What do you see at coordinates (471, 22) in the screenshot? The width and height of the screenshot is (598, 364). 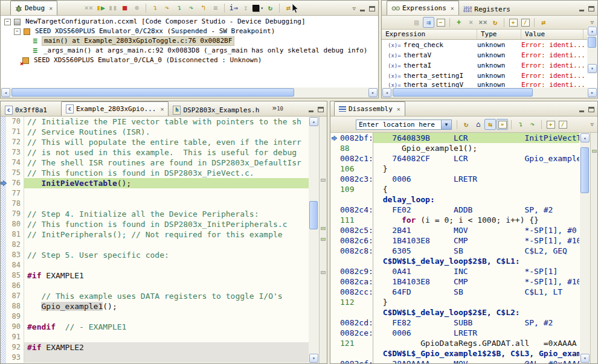 I see `remove-expression-icon: ×` at bounding box center [471, 22].